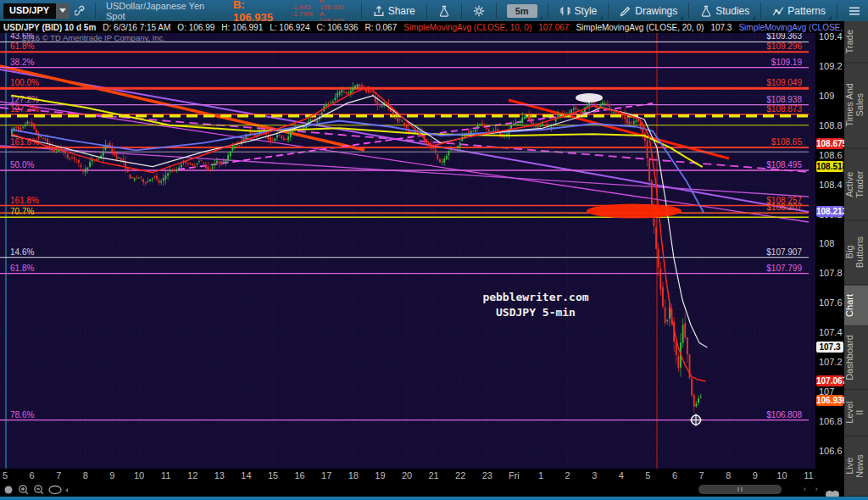  I want to click on fib-left-label: 127.2%, so click(25, 108).